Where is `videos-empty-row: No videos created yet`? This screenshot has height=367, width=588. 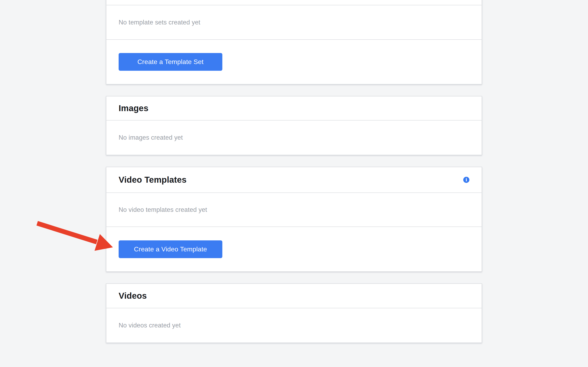
videos-empty-row: No videos created yet is located at coordinates (294, 325).